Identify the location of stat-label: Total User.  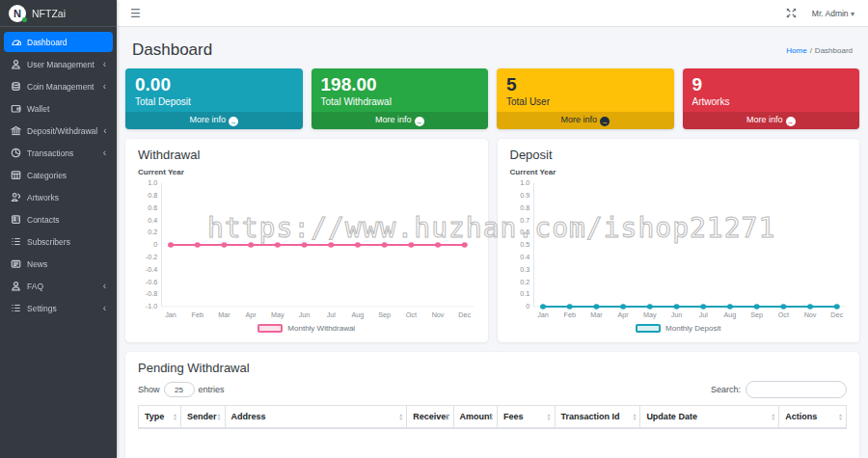
(585, 102).